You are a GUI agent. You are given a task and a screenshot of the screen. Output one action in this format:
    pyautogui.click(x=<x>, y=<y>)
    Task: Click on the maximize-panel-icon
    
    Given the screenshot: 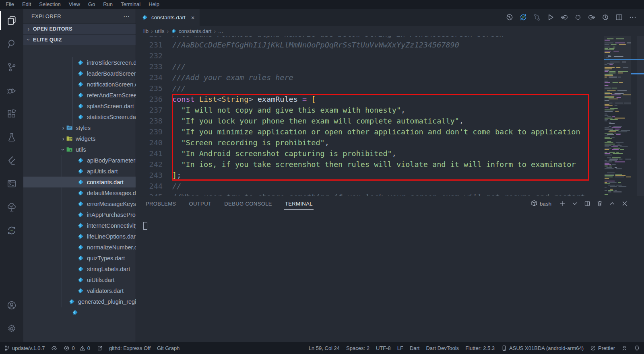 What is the action you would take?
    pyautogui.click(x=612, y=204)
    